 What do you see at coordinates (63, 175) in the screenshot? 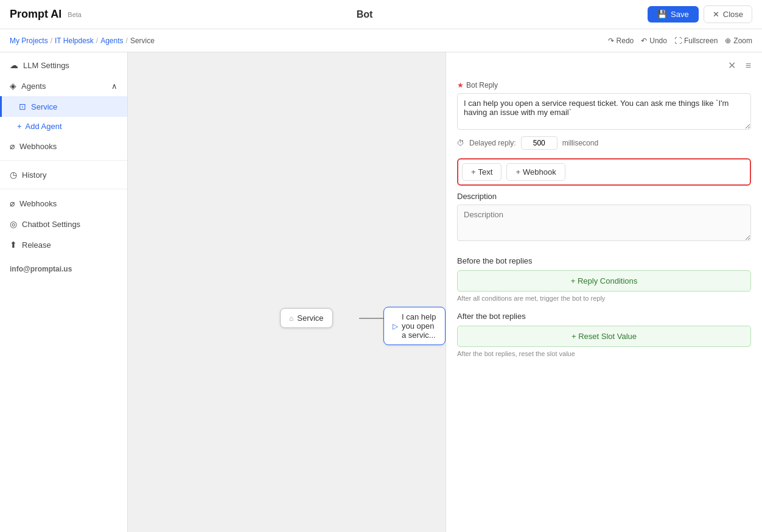
I see `sidebar-item-history: ◷ History` at bounding box center [63, 175].